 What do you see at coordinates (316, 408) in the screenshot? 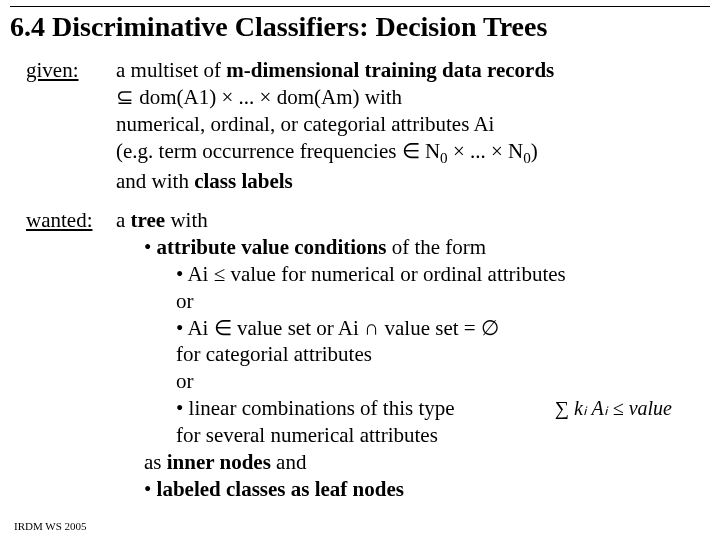
I see `wanted-l8: • linear combinations of this type` at bounding box center [316, 408].